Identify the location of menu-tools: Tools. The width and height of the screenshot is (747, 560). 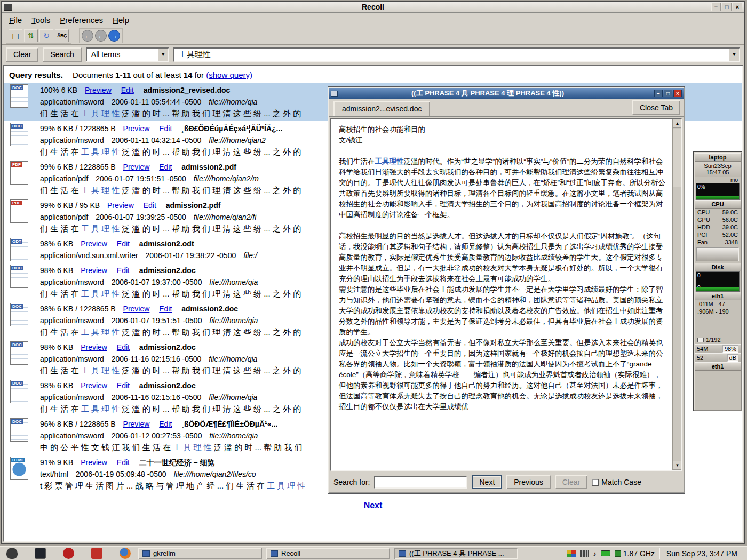
(41, 20).